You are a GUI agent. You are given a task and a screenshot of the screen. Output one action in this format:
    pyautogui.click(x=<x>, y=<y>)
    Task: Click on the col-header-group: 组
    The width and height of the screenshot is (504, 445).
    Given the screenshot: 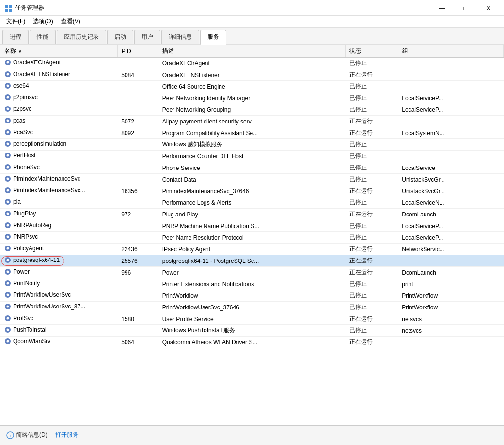 What is the action you would take?
    pyautogui.click(x=451, y=51)
    